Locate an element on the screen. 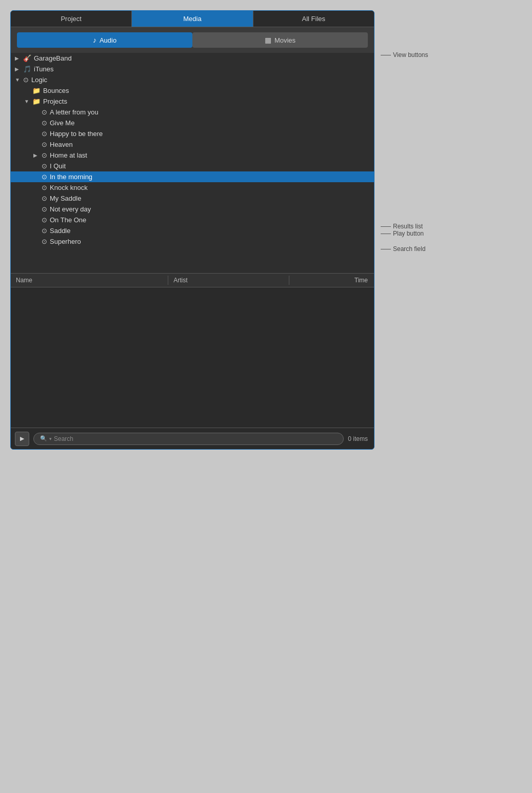 The width and height of the screenshot is (532, 793). tree-item-on-the-one: ⊙ On The One is located at coordinates (192, 220).